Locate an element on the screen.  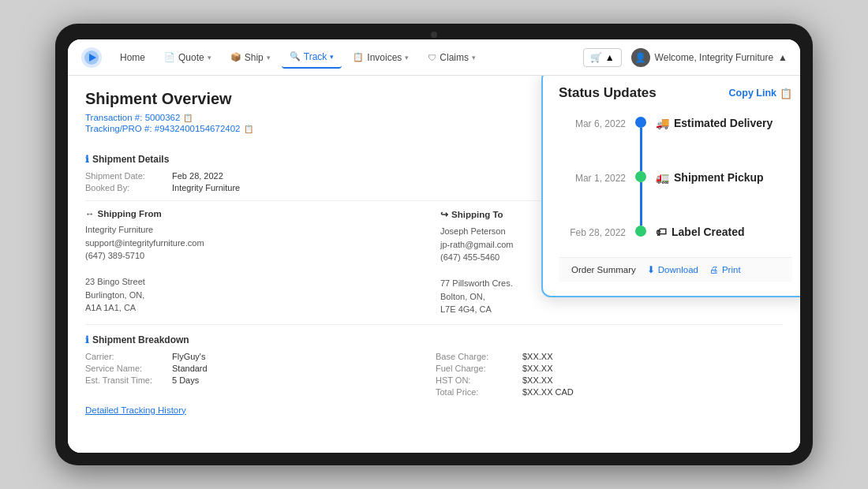
breakdown-header-label: Shipment Breakdown is located at coordinates (140, 340).